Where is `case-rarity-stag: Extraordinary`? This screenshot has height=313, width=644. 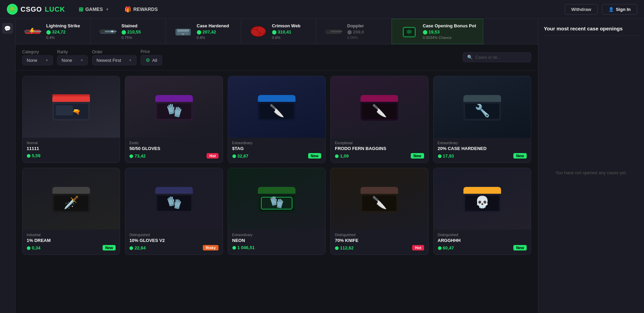 case-rarity-stag: Extraordinary is located at coordinates (277, 143).